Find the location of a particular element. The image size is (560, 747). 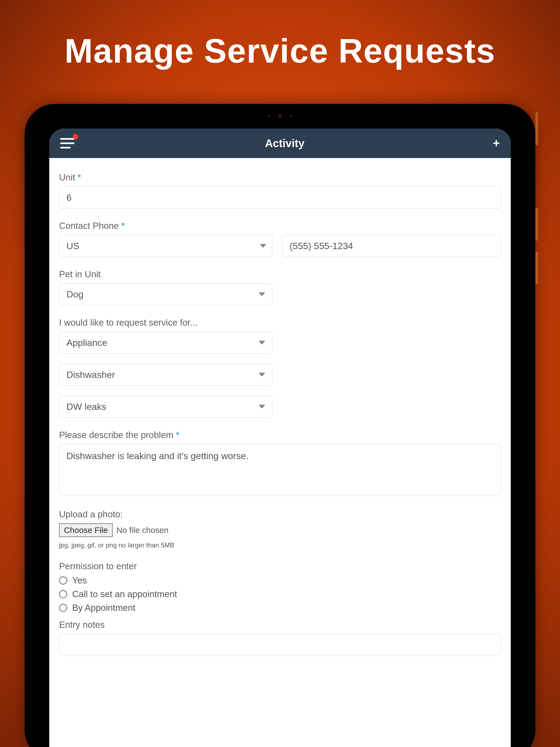

service-field: I would like to request service for... A… is located at coordinates (280, 367).